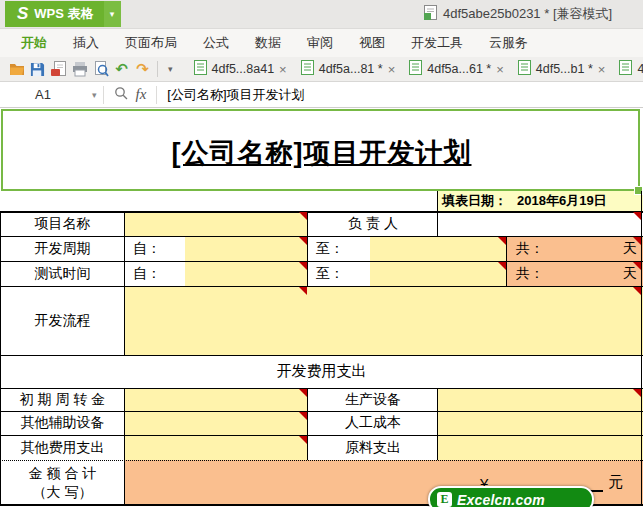  I want to click on tab-page-layout: 页面布局, so click(151, 43).